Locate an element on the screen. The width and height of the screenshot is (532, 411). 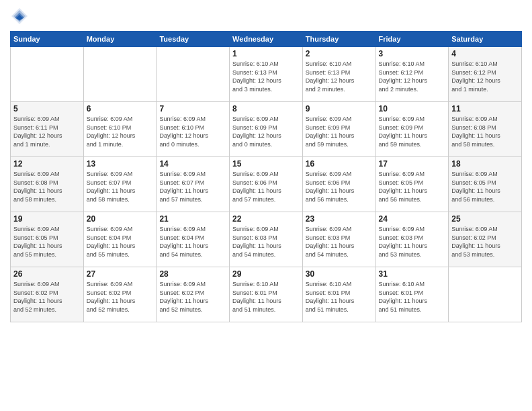
calendar-cell: 20Sunrise: 6:09 AM Sunset: 6:04 PM Dayli… is located at coordinates (120, 240).